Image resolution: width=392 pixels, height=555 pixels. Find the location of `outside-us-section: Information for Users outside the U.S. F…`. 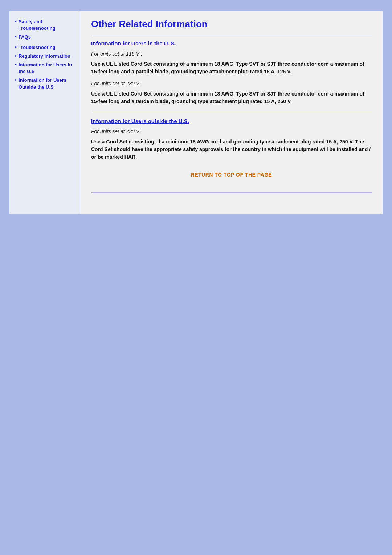

outside-us-section: Information for Users outside the U.S. F… is located at coordinates (232, 139).